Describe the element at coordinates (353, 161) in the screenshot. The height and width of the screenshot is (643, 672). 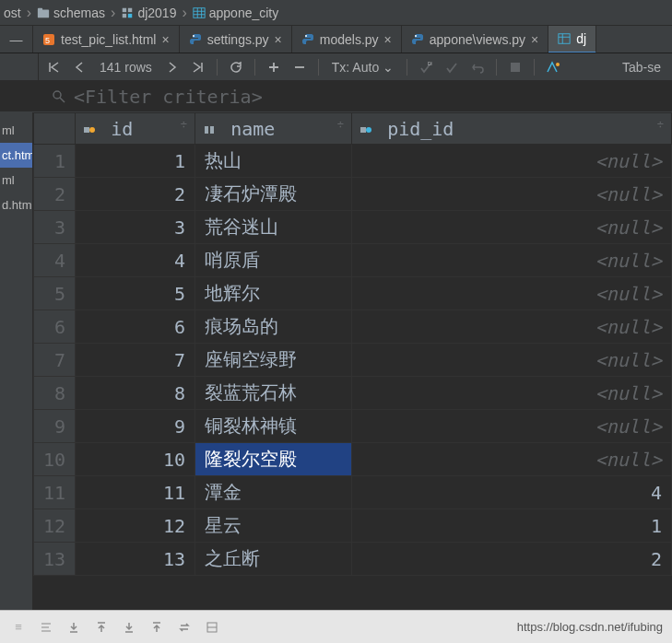
I see `table-row: 11热山<null>` at that location.